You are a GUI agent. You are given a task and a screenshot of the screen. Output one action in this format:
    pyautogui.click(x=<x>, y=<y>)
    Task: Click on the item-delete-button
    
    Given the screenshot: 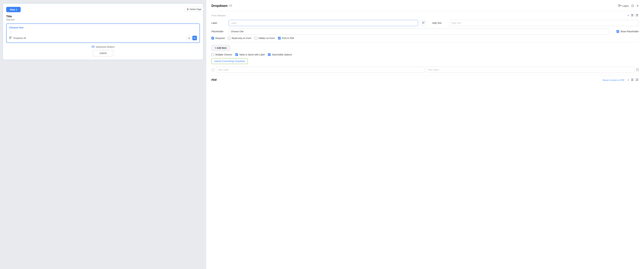 What is the action you would take?
    pyautogui.click(x=638, y=70)
    